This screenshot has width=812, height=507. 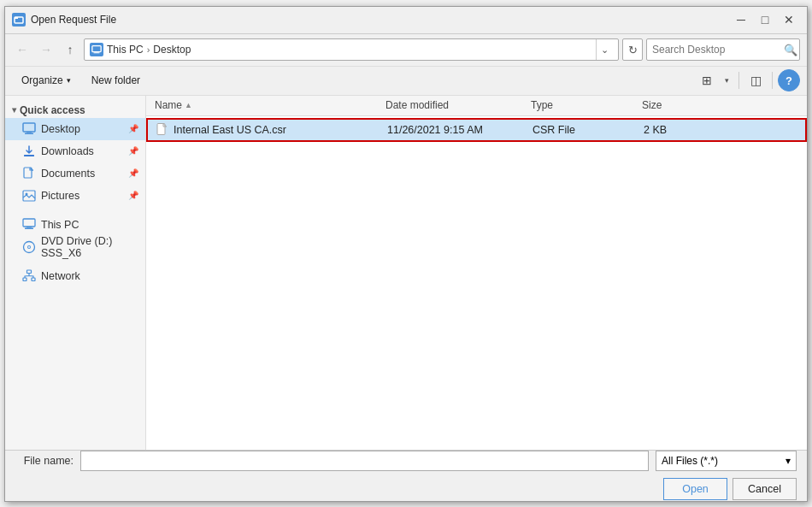 I want to click on filetype-select: All Files (*.*) ▾, so click(x=727, y=461).